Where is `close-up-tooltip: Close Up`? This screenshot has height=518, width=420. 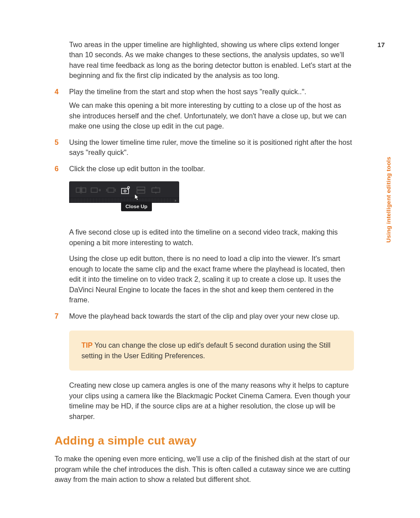 close-up-tooltip: Close Up is located at coordinates (136, 206).